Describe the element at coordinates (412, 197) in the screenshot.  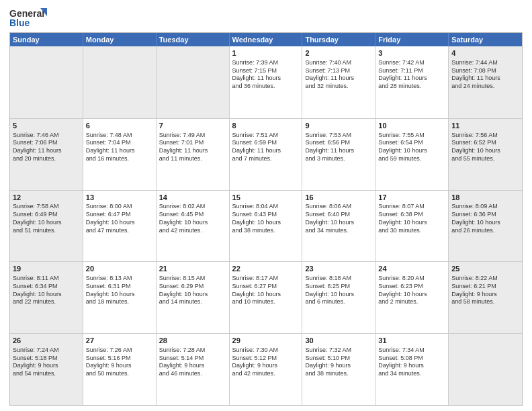
I see `day-number: 17` at that location.